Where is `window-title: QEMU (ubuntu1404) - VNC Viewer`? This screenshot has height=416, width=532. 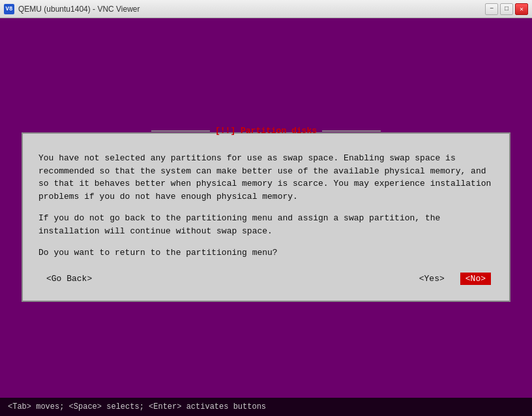
window-title: QEMU (ubuntu1404) - VNC Viewer is located at coordinates (80, 9).